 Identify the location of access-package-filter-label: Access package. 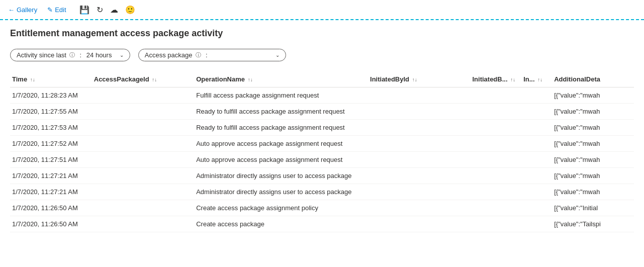
(169, 55).